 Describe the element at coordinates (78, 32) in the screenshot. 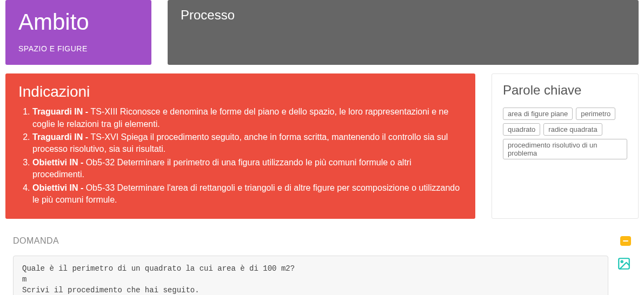

I see `ambito-panel: Ambito SPAZIO E FIGURE` at that location.